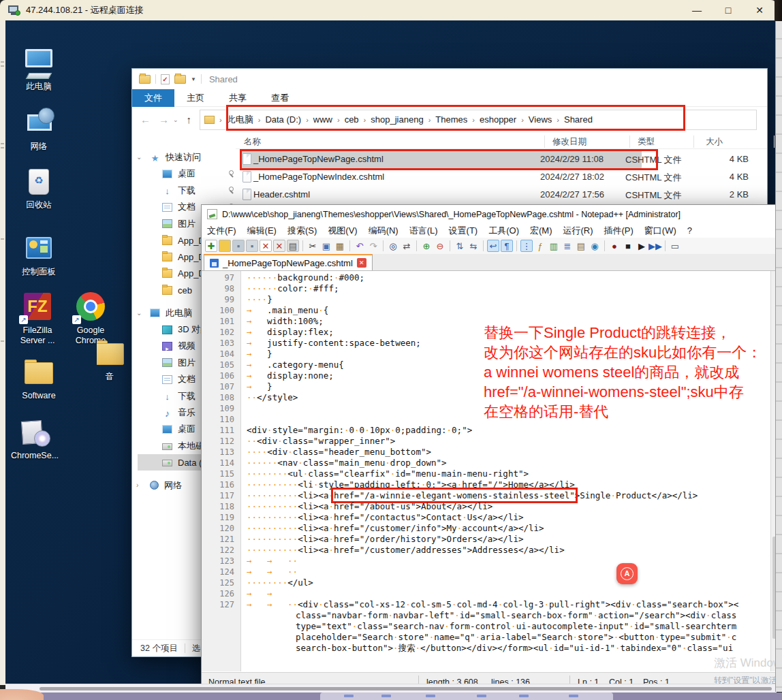 The width and height of the screenshot is (782, 700). I want to click on sync-horizontal-icon: ⇆, so click(473, 246).